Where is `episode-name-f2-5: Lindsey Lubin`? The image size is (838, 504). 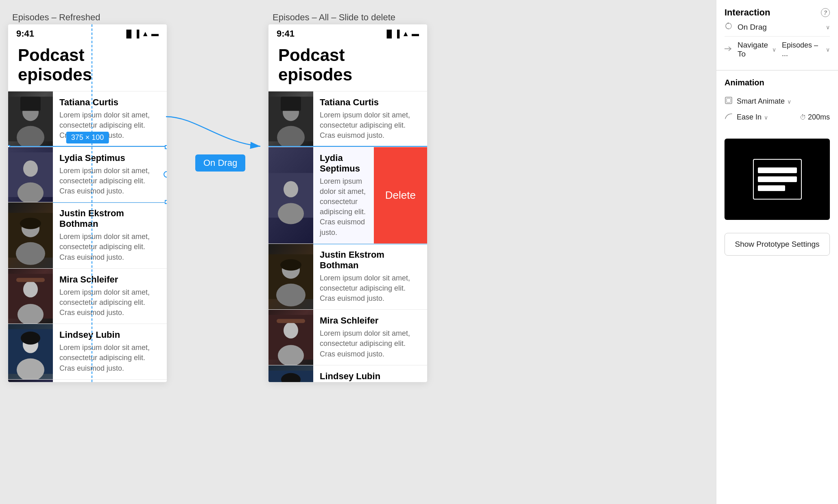
episode-name-f2-5: Lindsey Lubin is located at coordinates (370, 376).